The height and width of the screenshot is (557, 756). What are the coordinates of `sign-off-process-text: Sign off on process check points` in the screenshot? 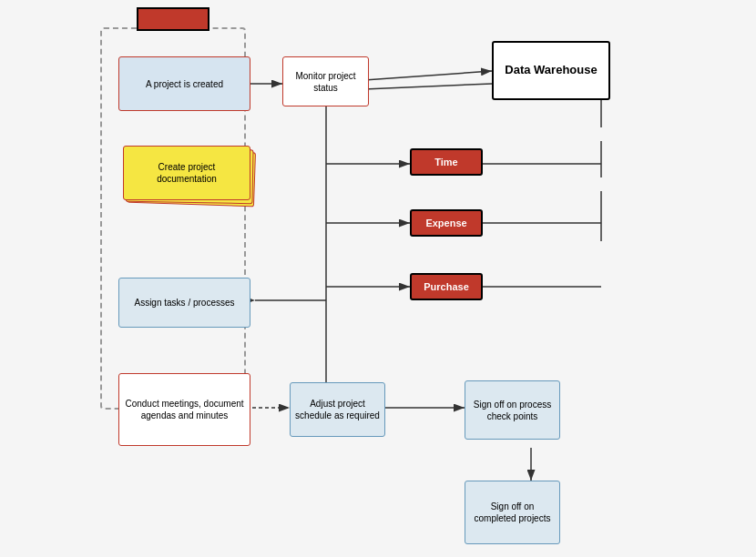 It's located at (512, 410).